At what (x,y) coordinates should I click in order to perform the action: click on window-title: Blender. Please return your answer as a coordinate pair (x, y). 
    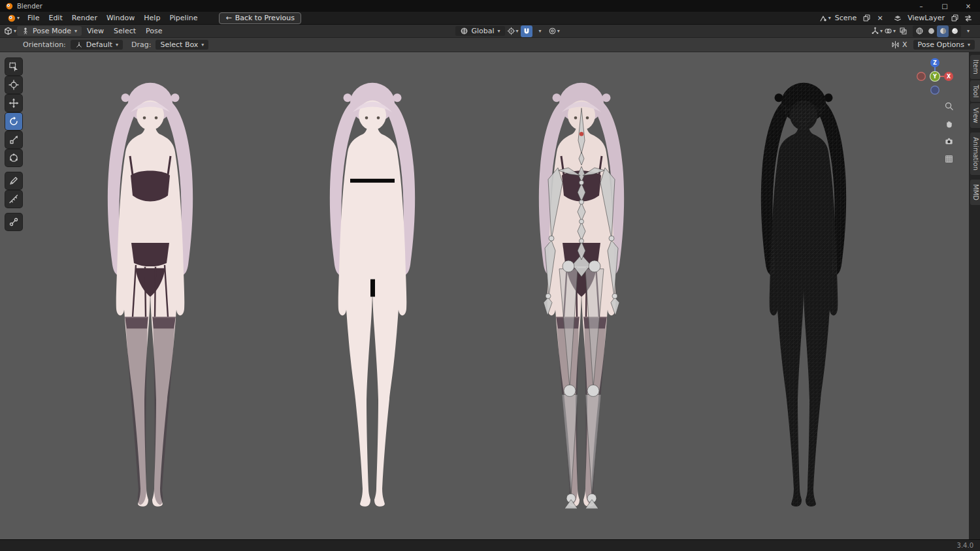
    Looking at the image, I should click on (30, 7).